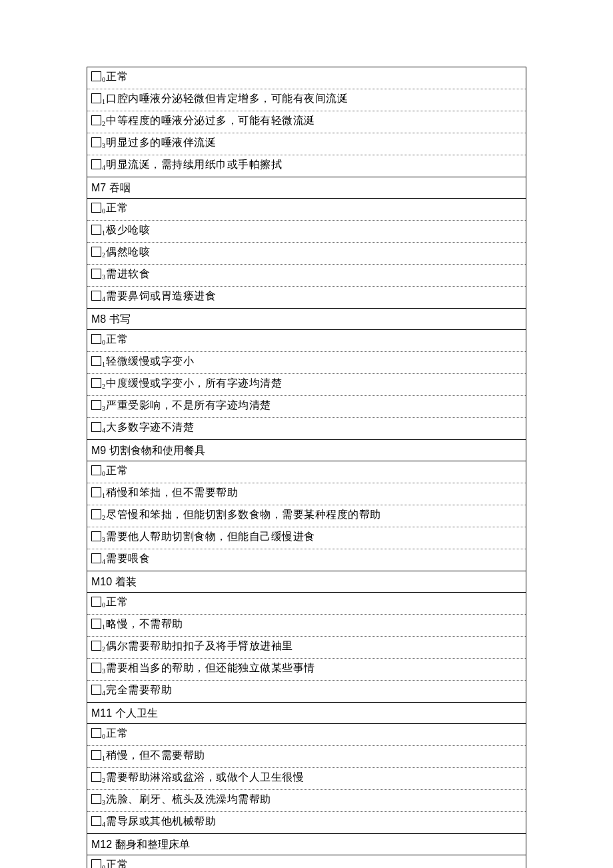  What do you see at coordinates (306, 495) in the screenshot?
I see `option-row: 1稍慢和笨拙，但不需要帮助` at bounding box center [306, 495].